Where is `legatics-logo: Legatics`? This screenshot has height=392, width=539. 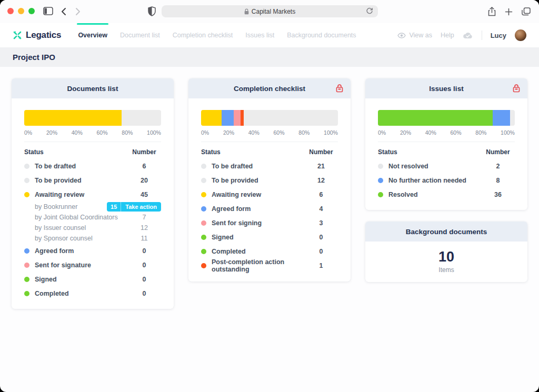
legatics-logo: Legatics is located at coordinates (37, 35).